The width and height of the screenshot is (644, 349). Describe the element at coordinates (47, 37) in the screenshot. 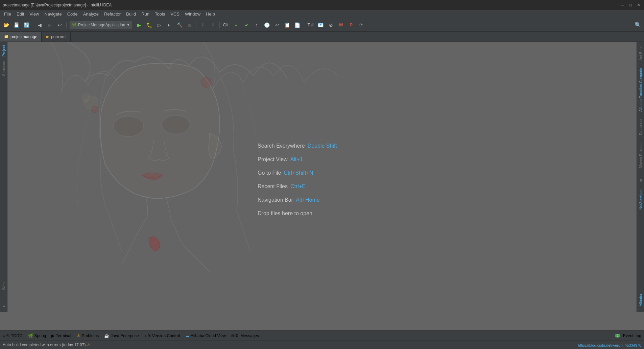

I see `tab-icon-2: m` at that location.